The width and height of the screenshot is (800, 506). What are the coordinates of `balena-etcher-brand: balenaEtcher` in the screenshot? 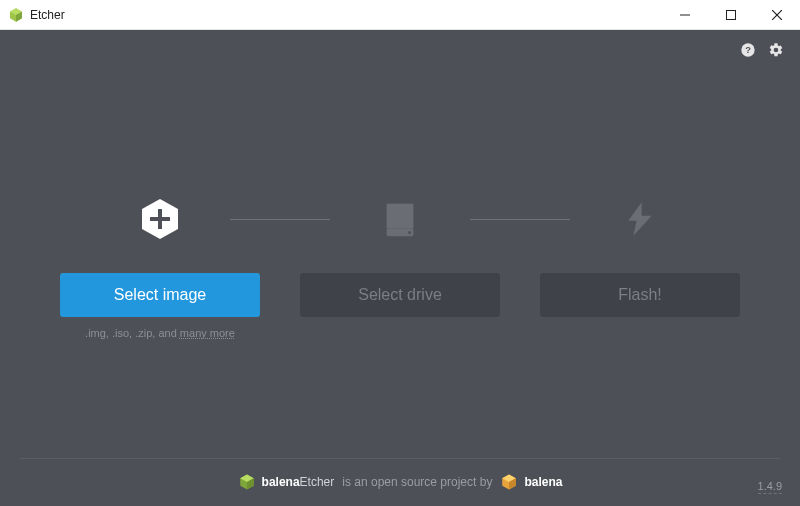 It's located at (286, 482).